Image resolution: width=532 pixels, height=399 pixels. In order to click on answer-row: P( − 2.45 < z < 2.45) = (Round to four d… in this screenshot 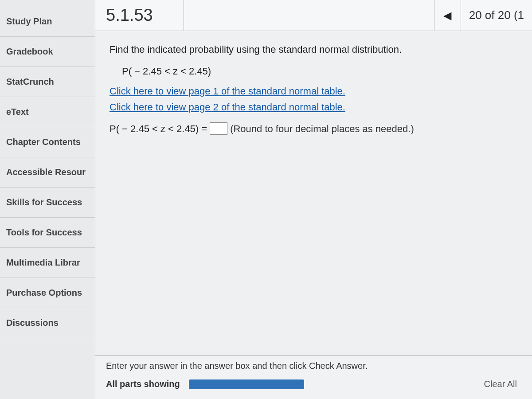, I will do `click(314, 129)`.